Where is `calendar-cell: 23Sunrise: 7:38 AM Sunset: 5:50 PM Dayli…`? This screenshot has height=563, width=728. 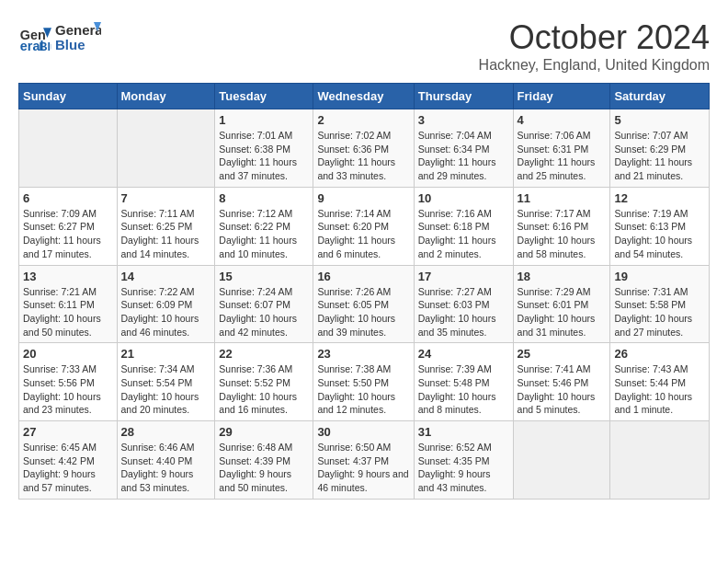
calendar-cell: 23Sunrise: 7:38 AM Sunset: 5:50 PM Dayli… is located at coordinates (364, 383).